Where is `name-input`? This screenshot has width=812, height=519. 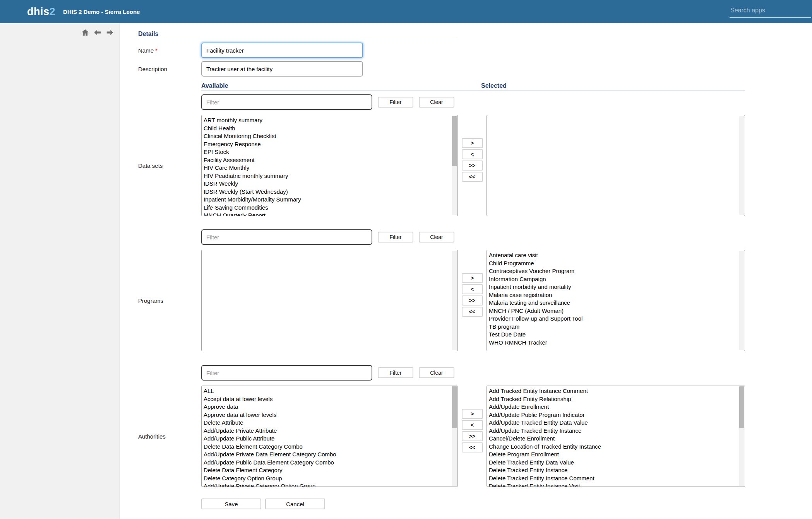 name-input is located at coordinates (282, 50).